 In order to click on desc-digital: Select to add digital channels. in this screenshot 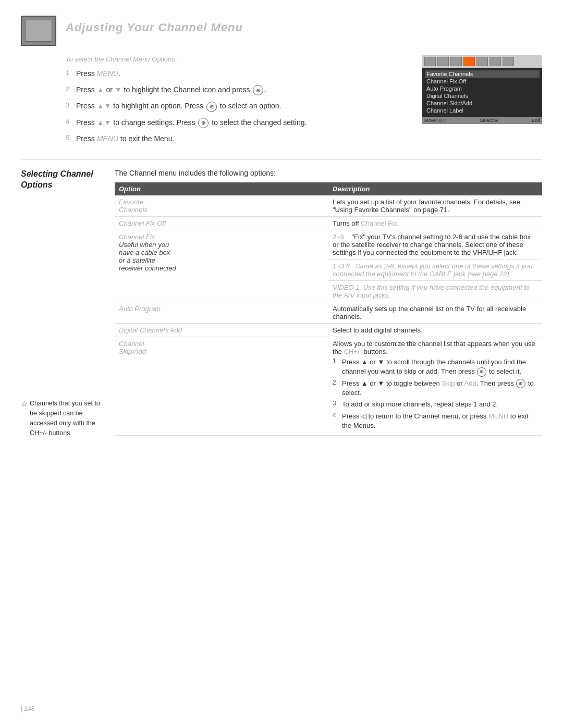, I will do `click(435, 330)`.